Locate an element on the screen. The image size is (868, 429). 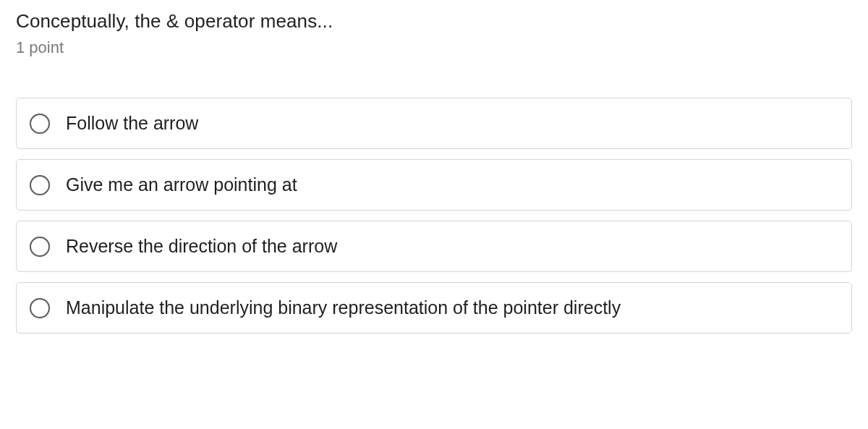
question-title: Conceptually, the & operator means... is located at coordinates (434, 22).